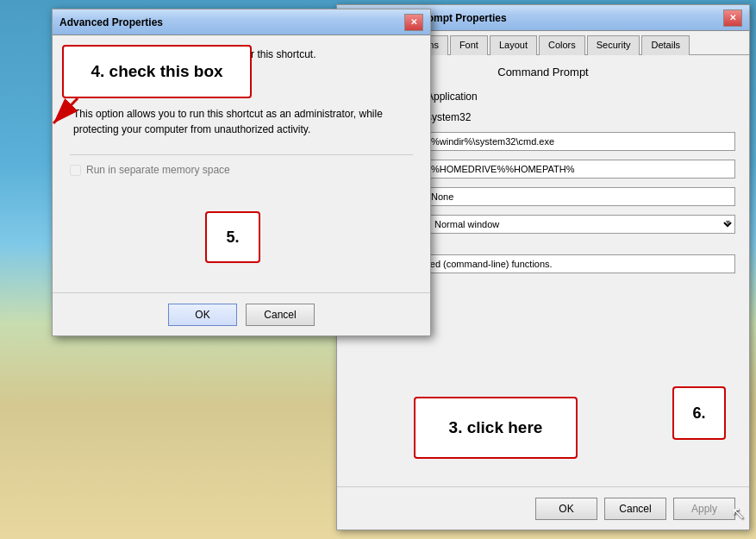 This screenshot has height=539, width=756. Describe the element at coordinates (159, 170) in the screenshot. I see `mem-space-label: Run in separate memory space` at that location.